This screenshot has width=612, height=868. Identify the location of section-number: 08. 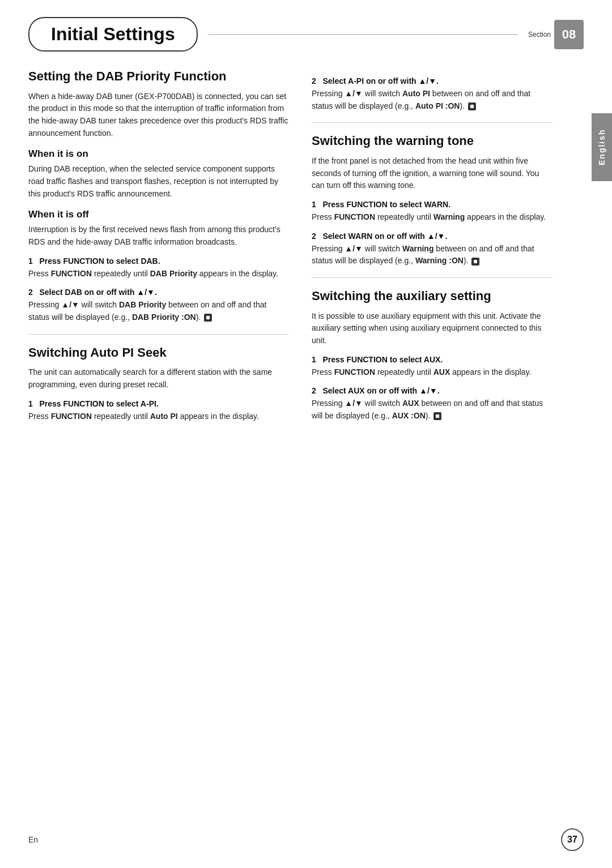
(569, 35).